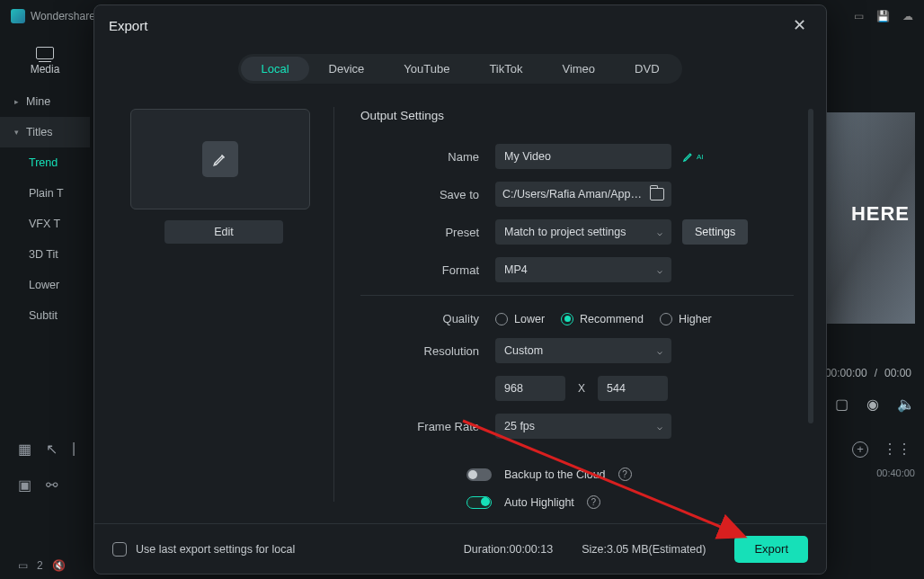 The image size is (924, 579). Describe the element at coordinates (428, 156) in the screenshot. I see `label-name: Name` at that location.